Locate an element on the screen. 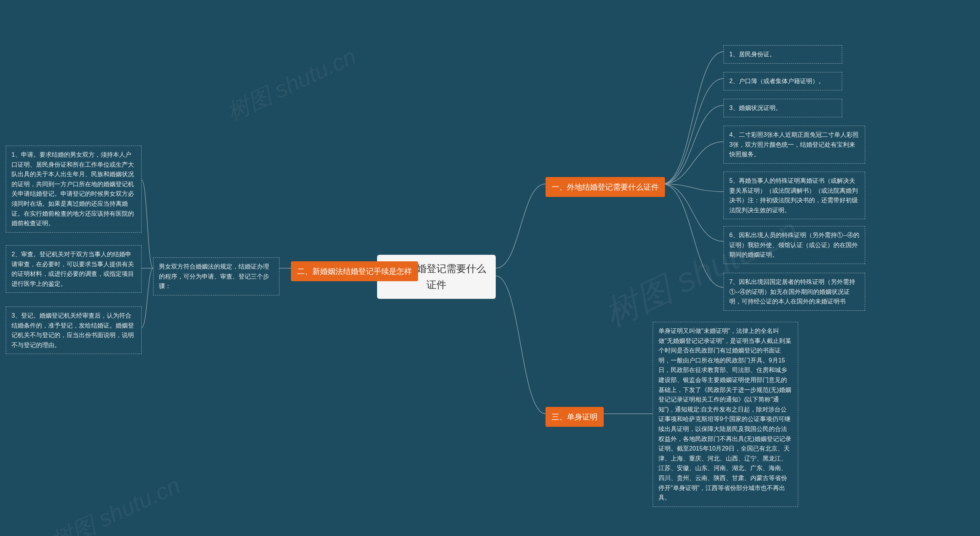  branch-1-item: 4、二寸彩照3张本人近期正面免冠二寸单人彩照3张，双方照片颜色统一，结婚登记处有… is located at coordinates (794, 145).